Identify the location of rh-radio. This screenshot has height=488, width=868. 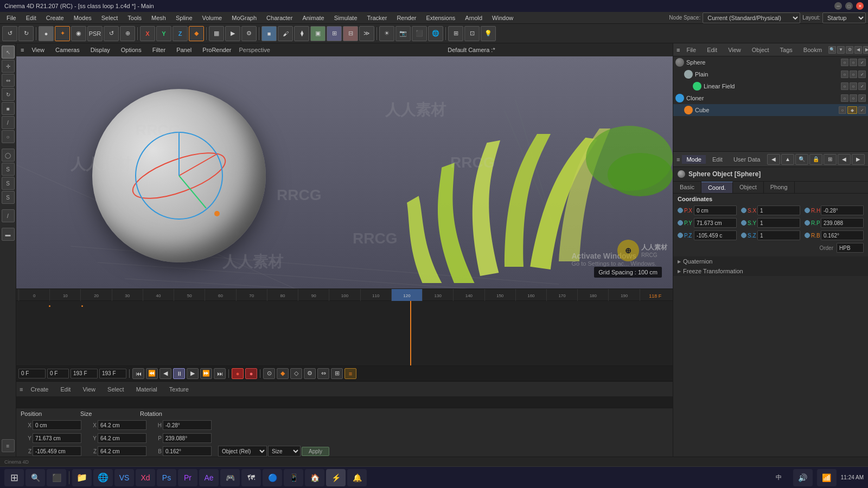
(807, 210).